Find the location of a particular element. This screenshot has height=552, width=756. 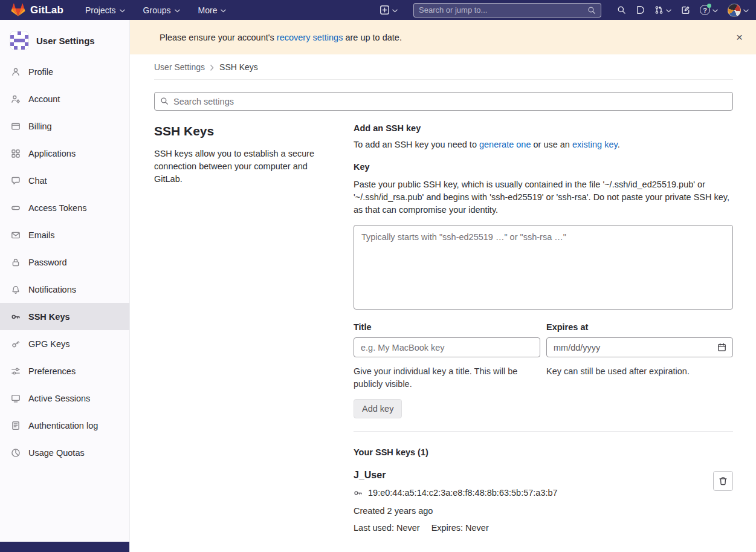

sidebar-item-account: Account is located at coordinates (65, 99).